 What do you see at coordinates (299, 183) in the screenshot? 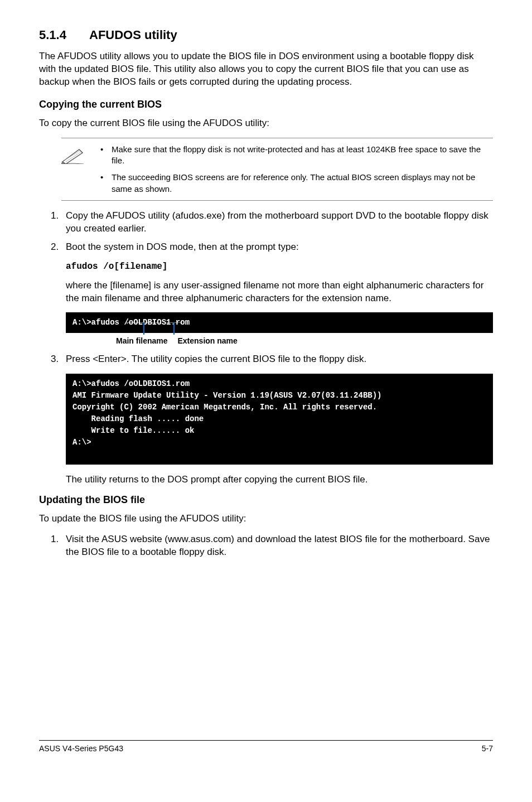
I see `note-item: The succeeding BIOS screens are for refe…` at bounding box center [299, 183].